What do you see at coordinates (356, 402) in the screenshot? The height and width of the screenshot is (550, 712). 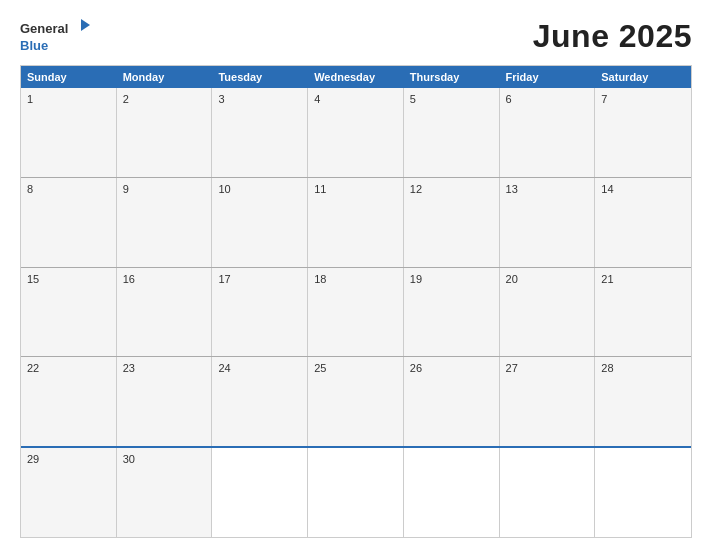 I see `day-25: 25` at bounding box center [356, 402].